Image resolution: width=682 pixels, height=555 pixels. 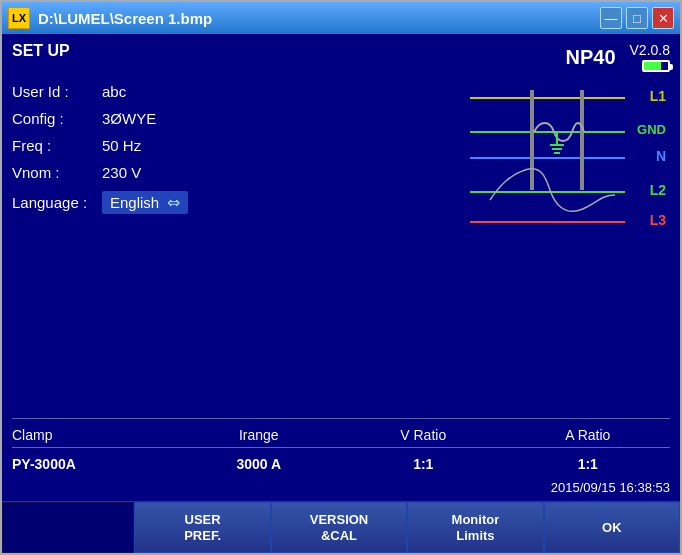 What do you see at coordinates (19, 18) in the screenshot?
I see `app-icon: LX` at bounding box center [19, 18].